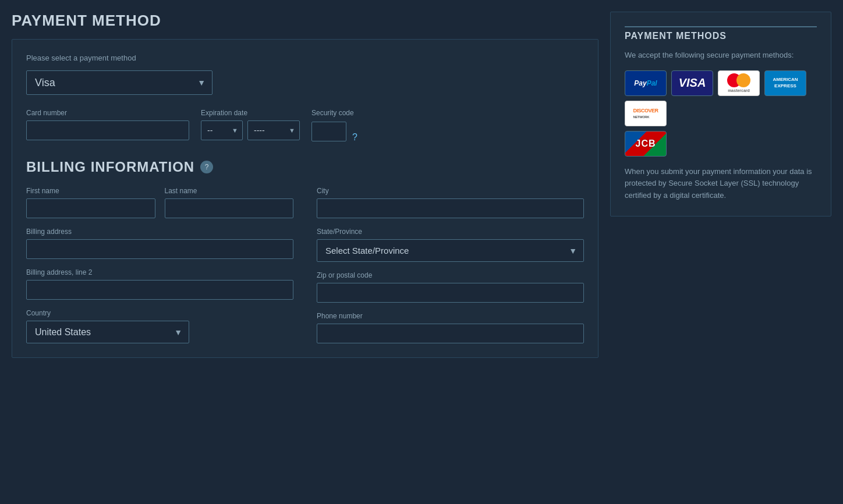 The width and height of the screenshot is (843, 504). What do you see at coordinates (451, 275) in the screenshot?
I see `zip-label: Zip or postal code` at bounding box center [451, 275].